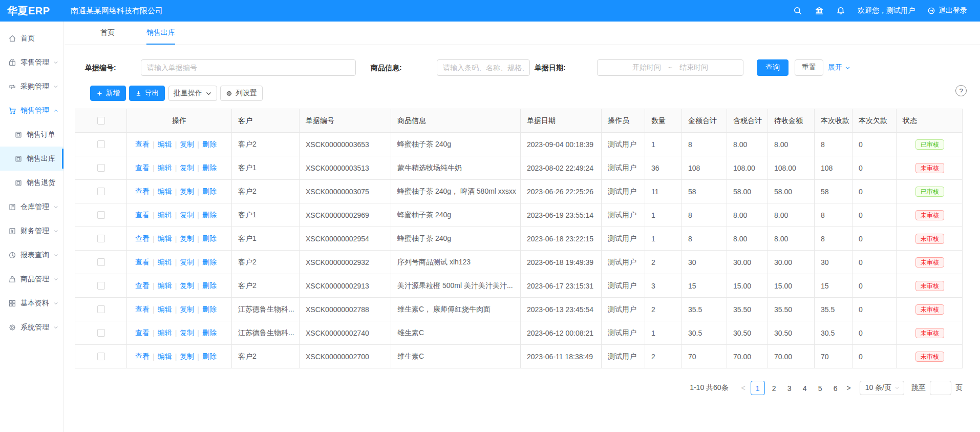 The image size is (980, 432). What do you see at coordinates (798, 11) in the screenshot?
I see `search-icon` at bounding box center [798, 11].